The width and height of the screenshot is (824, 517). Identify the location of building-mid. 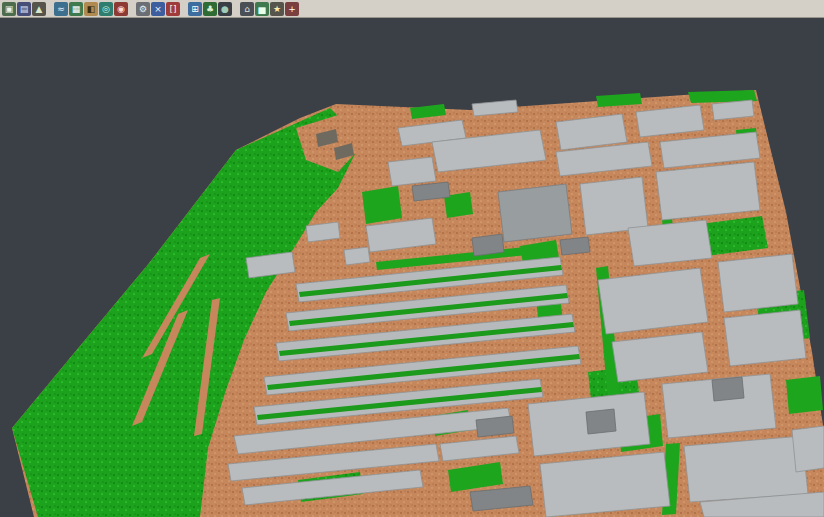
(535, 213).